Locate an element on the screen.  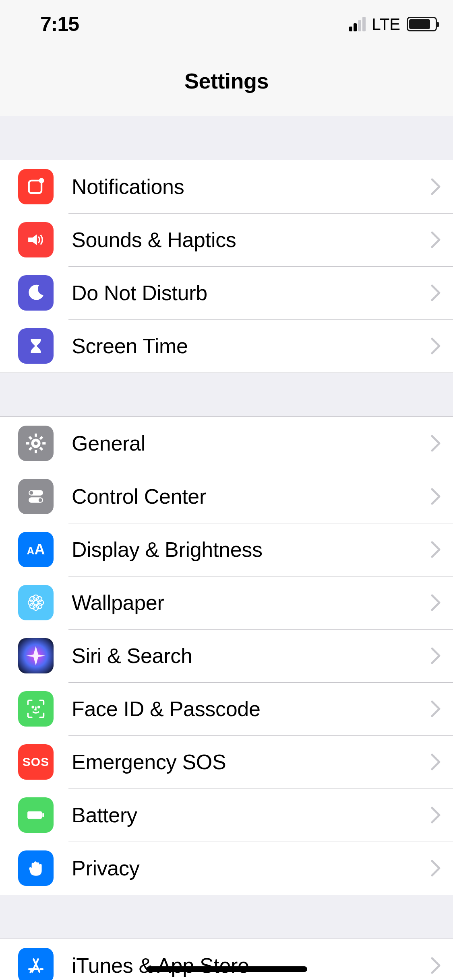
toggles-icon is located at coordinates (36, 496).